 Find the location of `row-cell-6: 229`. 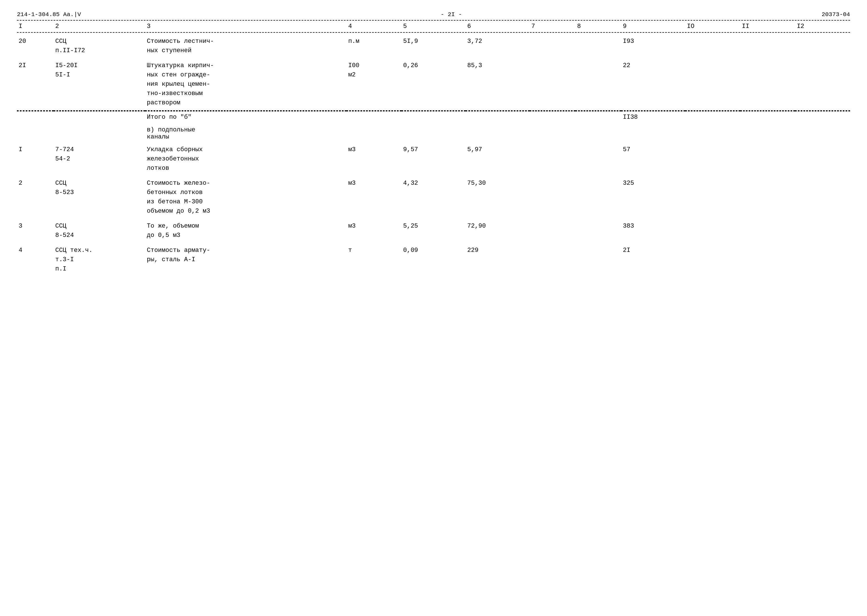

row-cell-6: 229 is located at coordinates (497, 259).